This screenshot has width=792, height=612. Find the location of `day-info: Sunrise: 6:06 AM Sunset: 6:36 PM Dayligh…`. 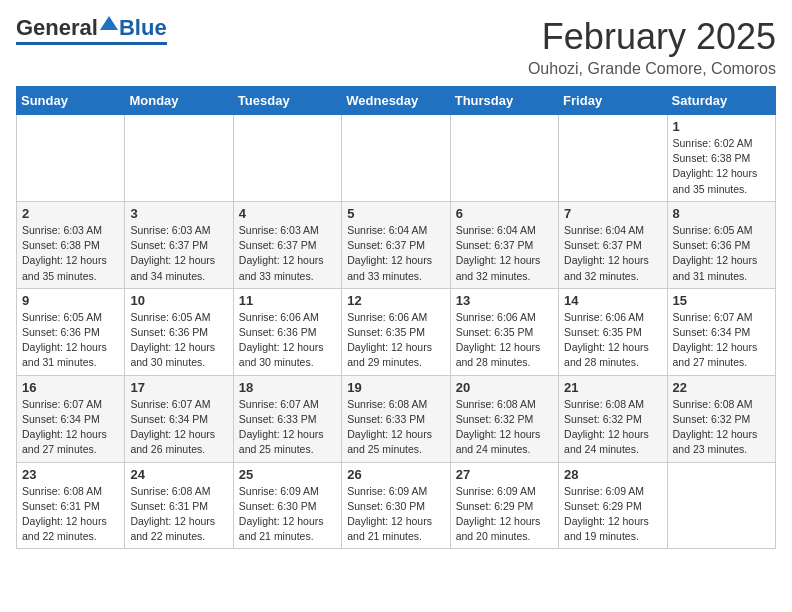

day-info: Sunrise: 6:06 AM Sunset: 6:36 PM Dayligh… is located at coordinates (288, 340).